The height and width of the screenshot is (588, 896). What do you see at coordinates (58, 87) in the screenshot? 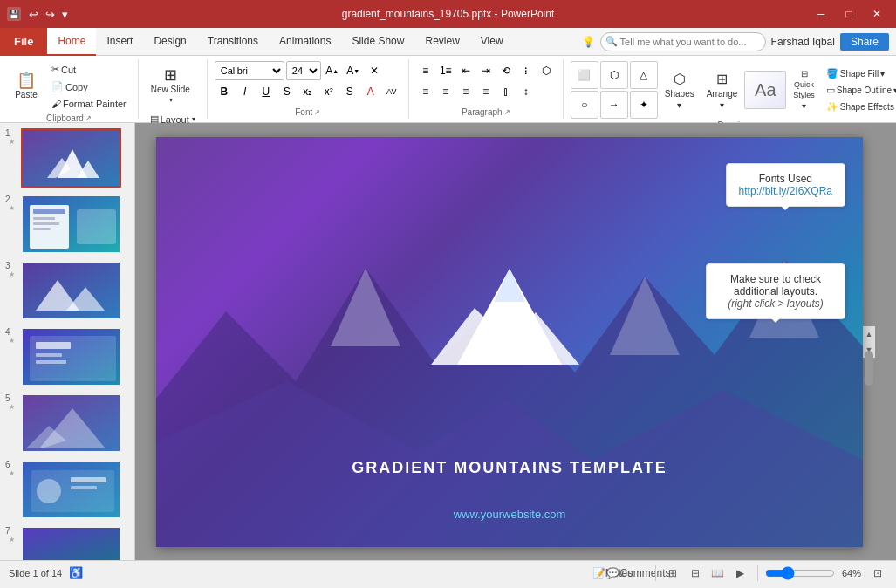
I see `copy-icon: 📄` at bounding box center [58, 87].